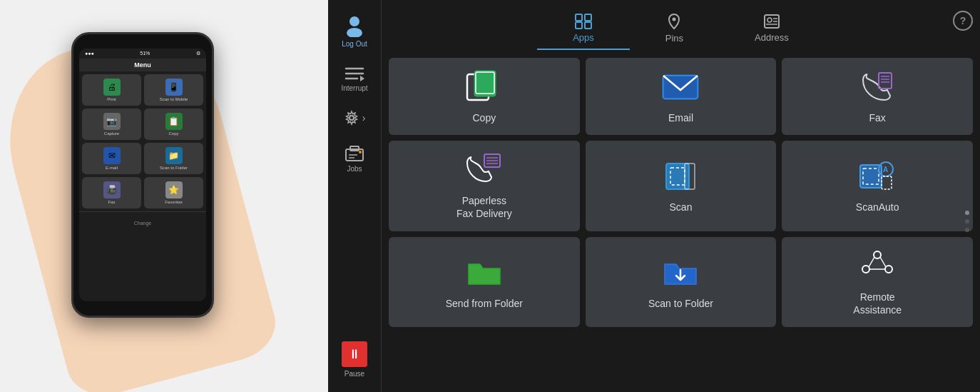  What do you see at coordinates (772, 21) in the screenshot?
I see `address-tab-icon` at bounding box center [772, 21].